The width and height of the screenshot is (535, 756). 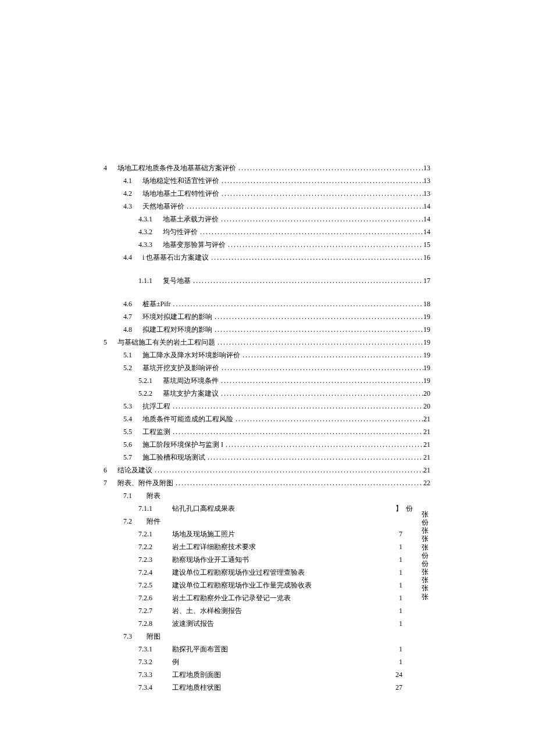 What do you see at coordinates (134, 675) in the screenshot?
I see `toc-number: 7.3.3` at bounding box center [134, 675].